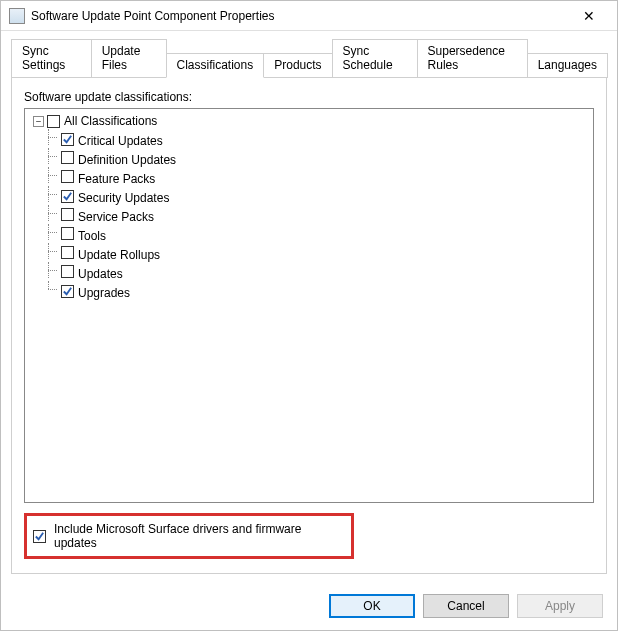 This screenshot has width=618, height=631. What do you see at coordinates (309, 16) in the screenshot?
I see `titlebar: Software Update Point Component Properti…` at bounding box center [309, 16].